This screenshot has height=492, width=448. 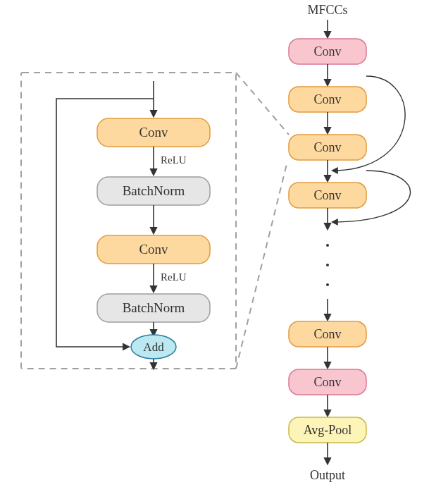 I want to click on res-conv-2-label: Conv, so click(x=327, y=147).